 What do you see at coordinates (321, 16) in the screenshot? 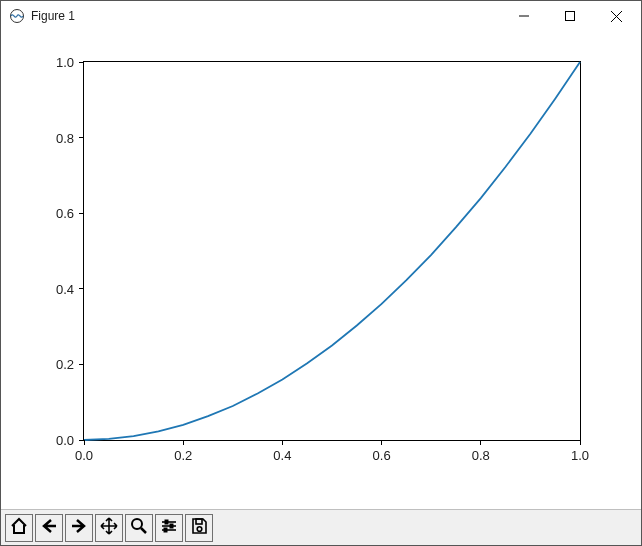
I see `window-titlebar: Figure 1` at bounding box center [321, 16].